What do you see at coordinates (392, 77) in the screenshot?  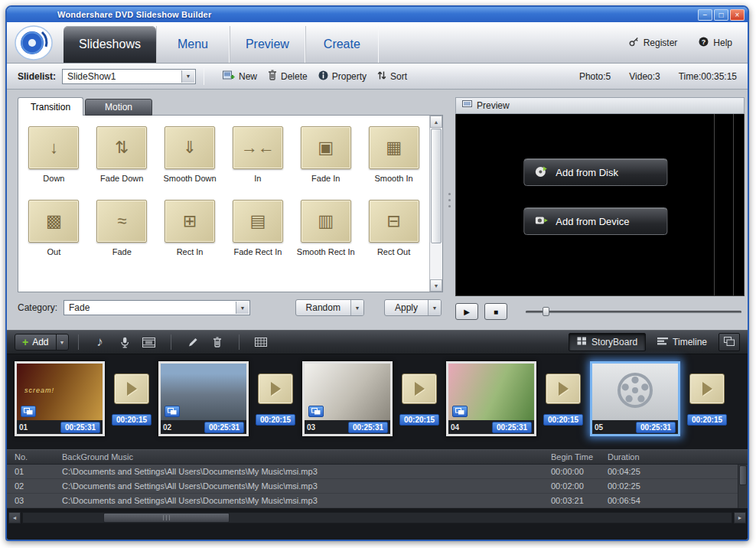 I see `sort-button: Sort` at bounding box center [392, 77].